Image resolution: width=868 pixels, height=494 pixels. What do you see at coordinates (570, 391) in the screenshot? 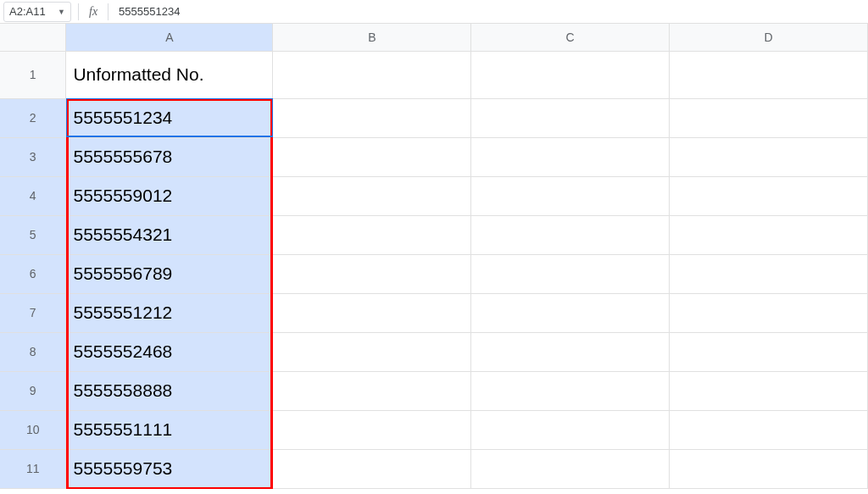
I see `cell-C9` at bounding box center [570, 391].